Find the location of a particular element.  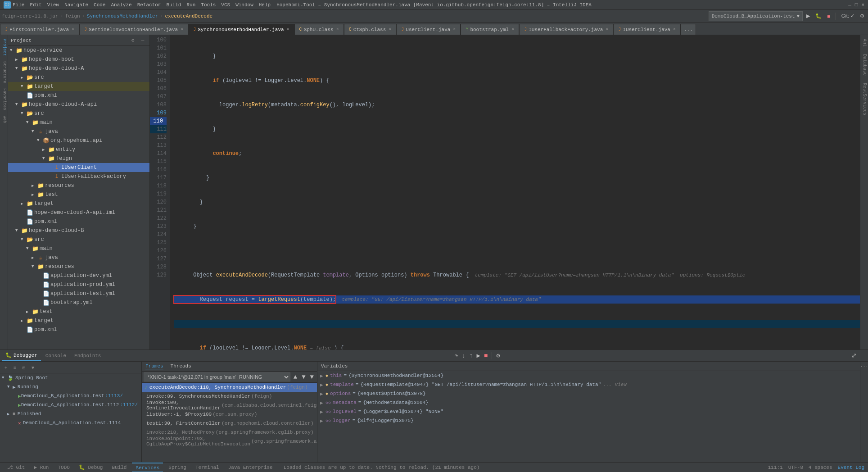

tab-overflow: ... is located at coordinates (688, 29).